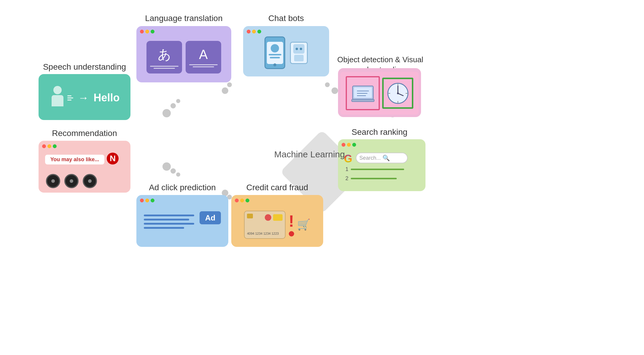 This screenshot has height=355, width=644. Describe the element at coordinates (291, 225) in the screenshot. I see `fraud-alert-icons: !` at that location.